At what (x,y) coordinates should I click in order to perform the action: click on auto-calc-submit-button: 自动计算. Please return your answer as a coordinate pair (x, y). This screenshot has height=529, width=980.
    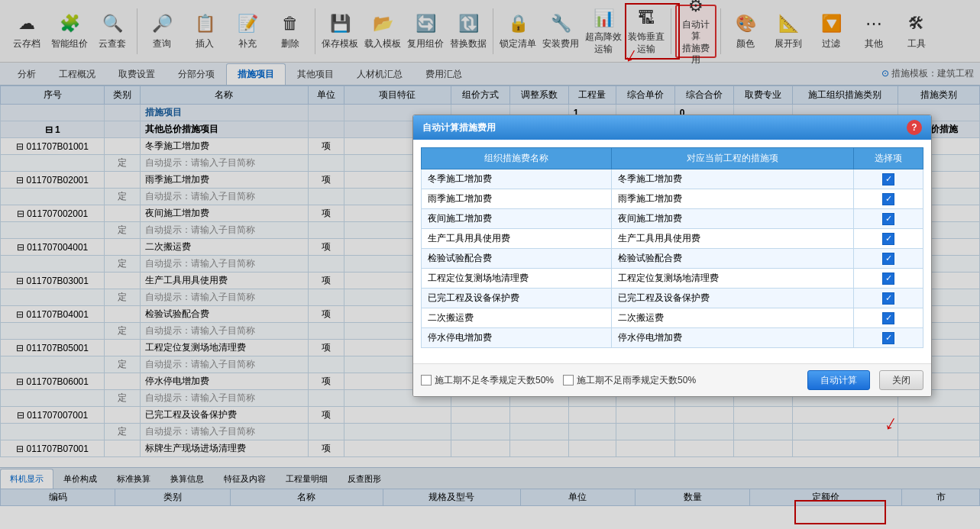
    Looking at the image, I should click on (839, 380).